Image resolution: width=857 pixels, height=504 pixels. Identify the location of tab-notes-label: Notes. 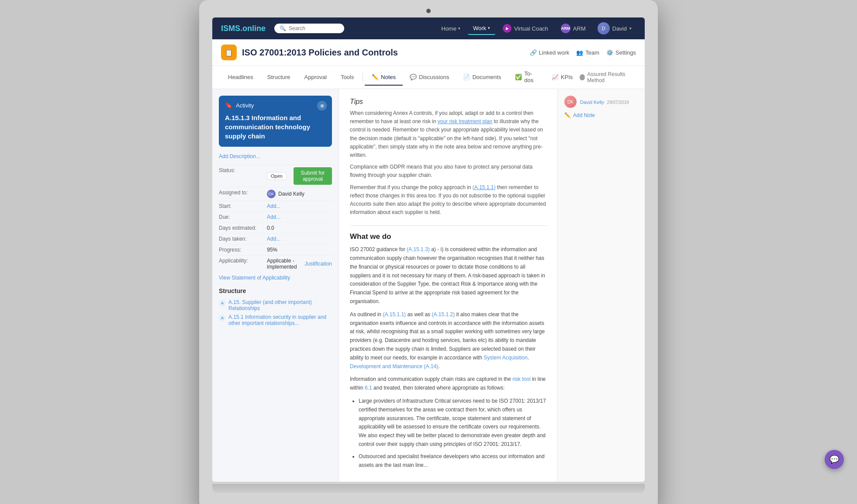
(388, 77).